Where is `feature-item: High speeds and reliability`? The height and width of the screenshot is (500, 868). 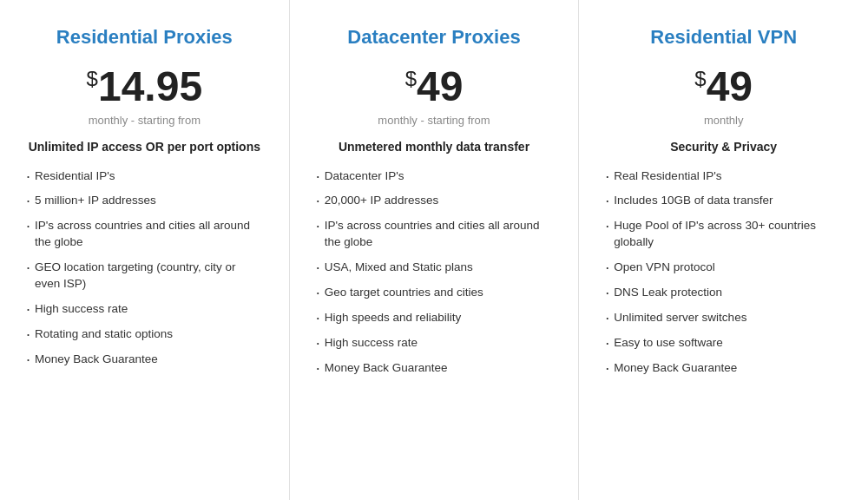 feature-item: High speeds and reliability is located at coordinates (434, 318).